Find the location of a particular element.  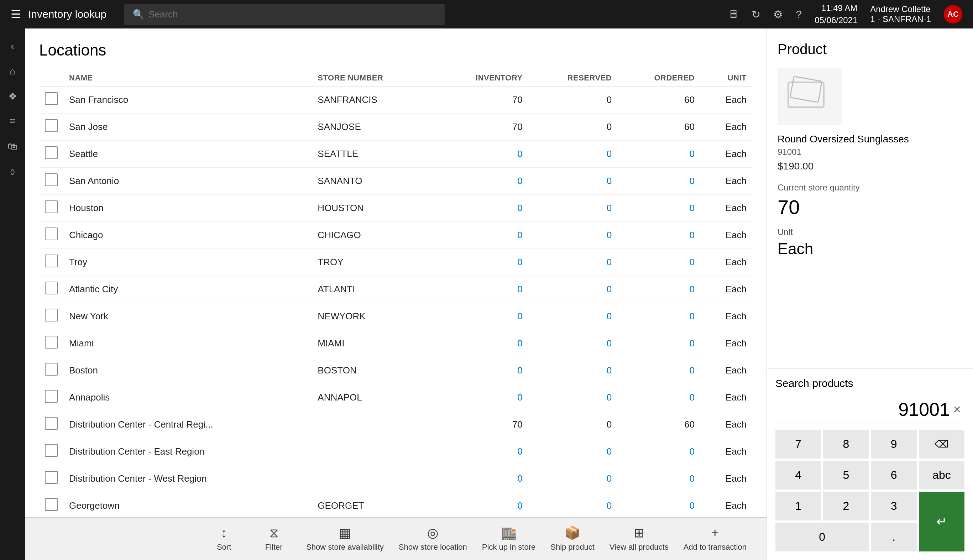

avatar: AC is located at coordinates (953, 14).